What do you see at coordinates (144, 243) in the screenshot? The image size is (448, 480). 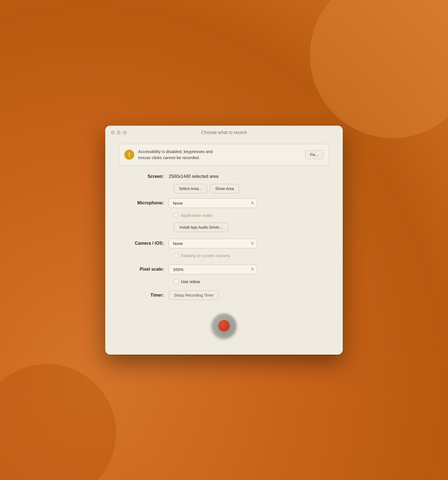 I see `camera-label: Camera / iOS:` at bounding box center [144, 243].